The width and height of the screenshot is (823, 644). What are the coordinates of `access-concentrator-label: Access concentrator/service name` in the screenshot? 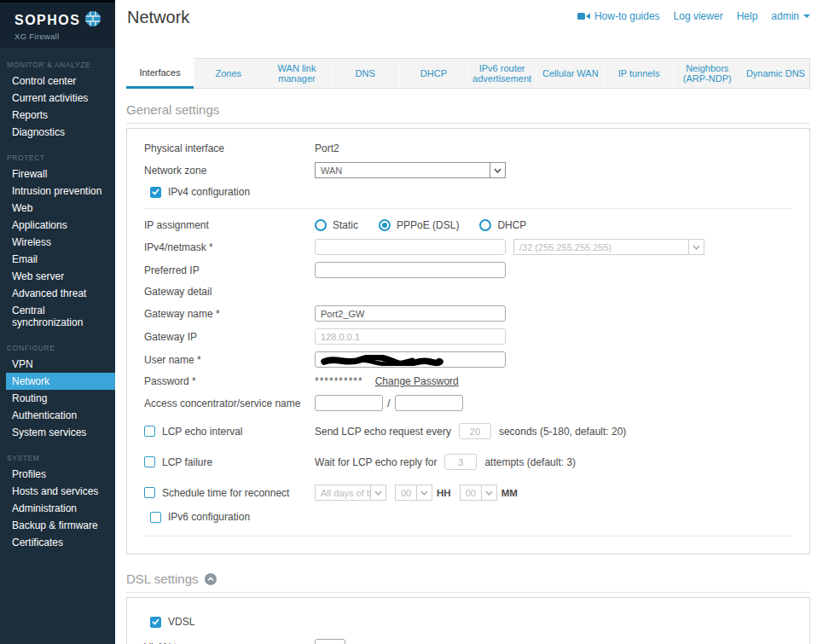 It's located at (229, 403).